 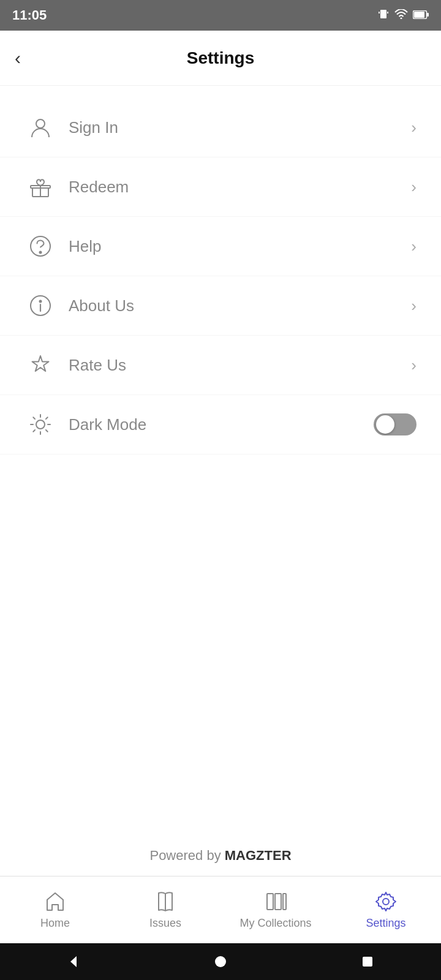 I want to click on sign-in-label: Sign In, so click(x=240, y=127).